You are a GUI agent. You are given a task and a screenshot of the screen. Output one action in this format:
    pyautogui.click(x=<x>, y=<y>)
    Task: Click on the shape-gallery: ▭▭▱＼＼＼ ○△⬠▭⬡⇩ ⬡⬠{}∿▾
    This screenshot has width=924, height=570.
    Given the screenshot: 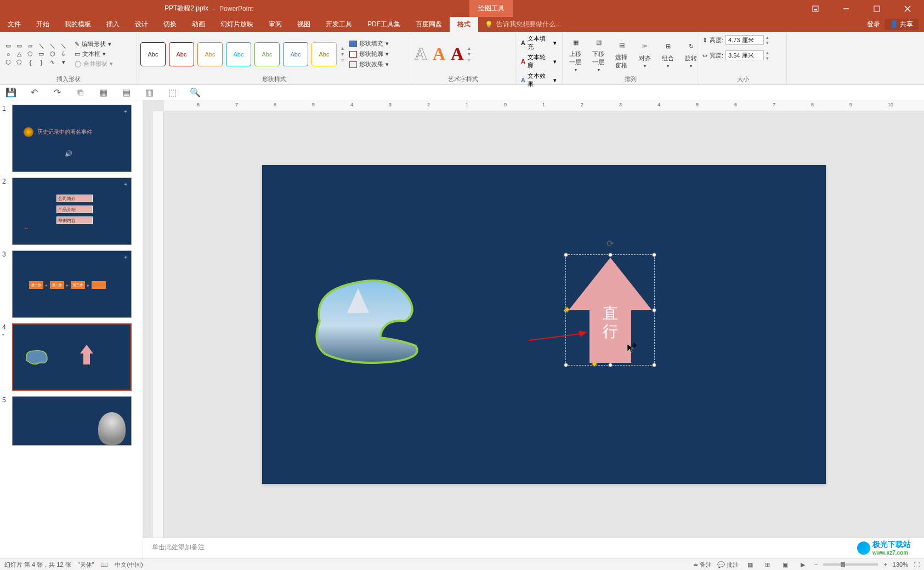 What is the action you would take?
    pyautogui.click(x=36, y=54)
    